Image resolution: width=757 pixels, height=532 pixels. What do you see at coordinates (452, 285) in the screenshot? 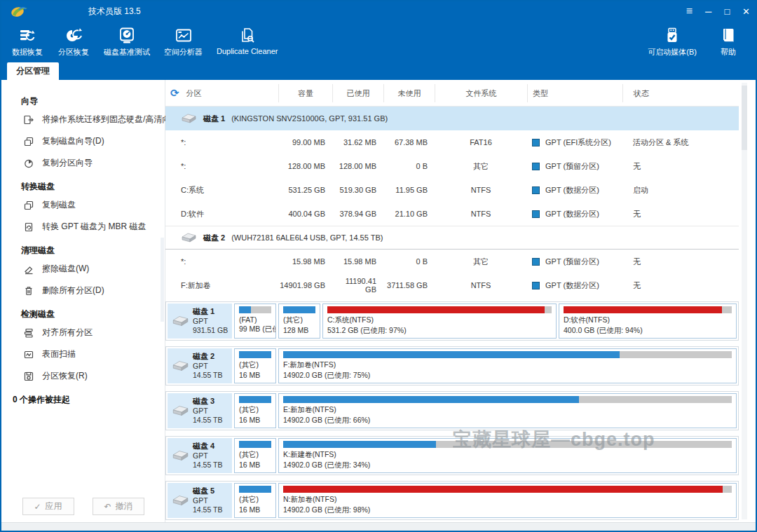
I see `partition-row: F:新加卷 14901.98 GB 11190.41 GB 3711.58 GB…` at bounding box center [452, 285].